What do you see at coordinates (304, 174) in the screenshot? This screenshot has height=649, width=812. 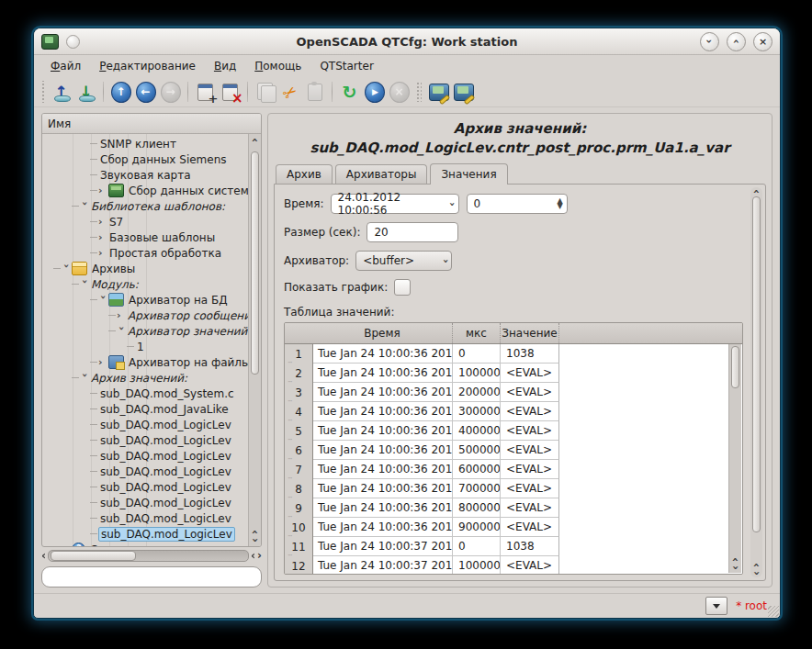 I see `tab-1: Архив` at bounding box center [304, 174].